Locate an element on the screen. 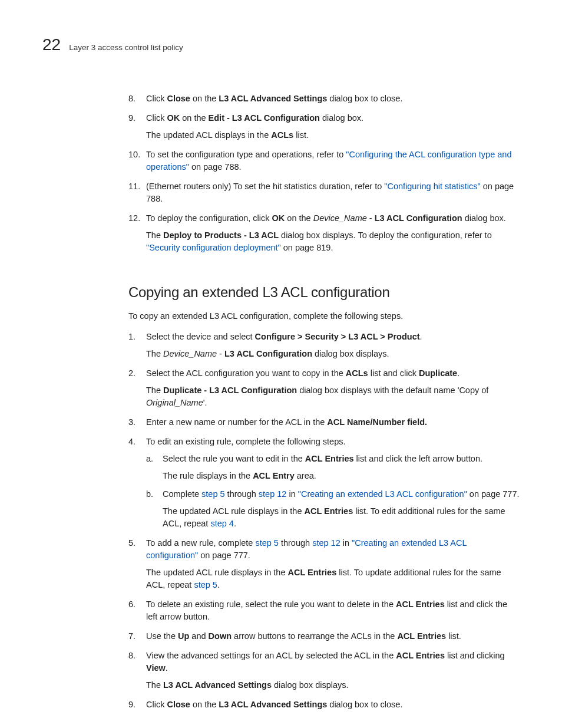 The width and height of the screenshot is (562, 728). page-number: 22 is located at coordinates (52, 45).